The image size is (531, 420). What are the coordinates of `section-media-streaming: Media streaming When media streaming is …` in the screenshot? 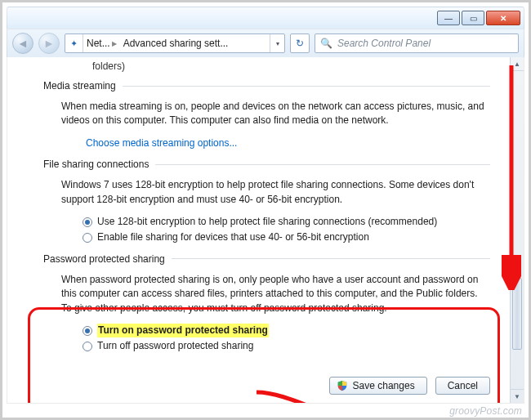 It's located at (266, 115).